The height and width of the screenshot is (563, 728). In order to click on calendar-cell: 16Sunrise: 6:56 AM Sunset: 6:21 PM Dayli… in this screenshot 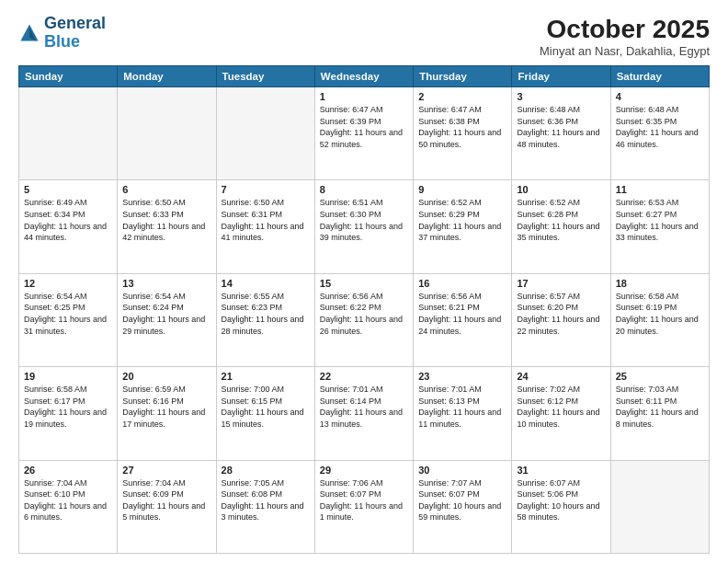, I will do `click(463, 320)`.